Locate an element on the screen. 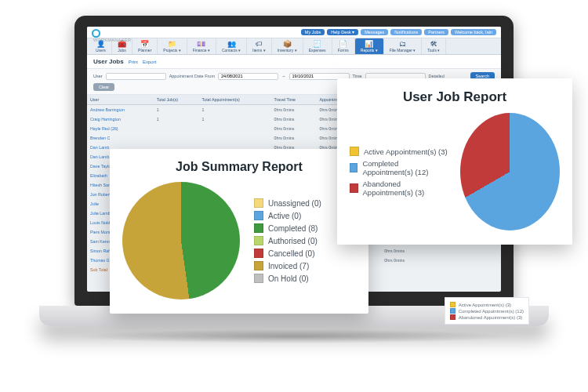 The height and width of the screenshot is (392, 588). toolbar-icon: 📊 is located at coordinates (369, 44).